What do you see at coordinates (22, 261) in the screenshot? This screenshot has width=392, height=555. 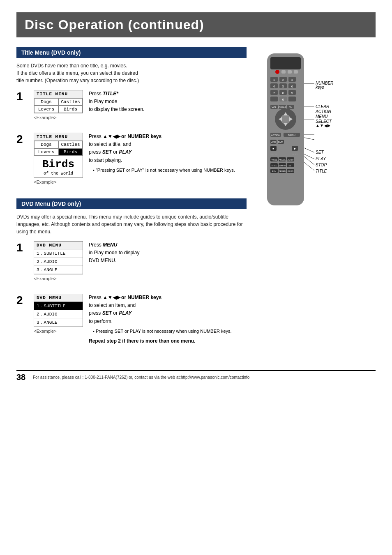 I see `dvd-step1-number: 1` at bounding box center [22, 261].